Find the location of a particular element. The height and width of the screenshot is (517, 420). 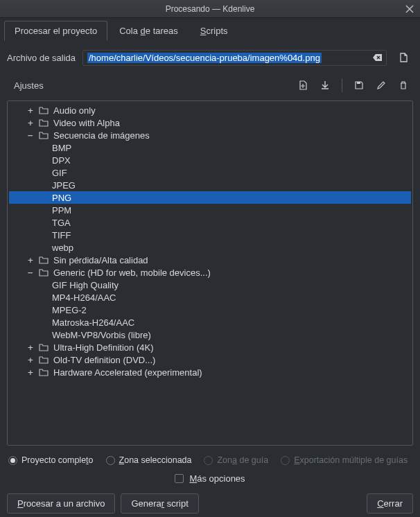

render-to-file-button: Procesar a un archivo is located at coordinates (61, 503).